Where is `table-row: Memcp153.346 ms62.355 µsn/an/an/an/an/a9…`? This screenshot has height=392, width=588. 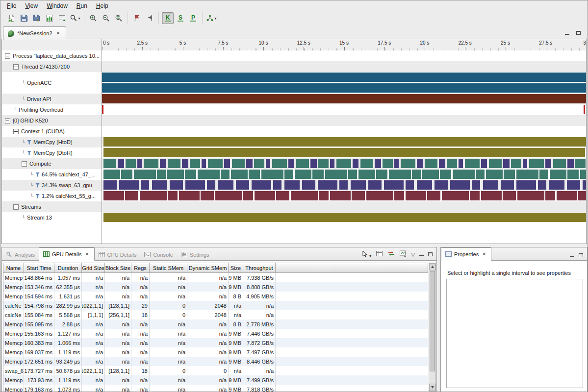 table-row: Memcp153.346 ms62.355 µsn/an/an/an/an/a9… is located at coordinates (216, 287).